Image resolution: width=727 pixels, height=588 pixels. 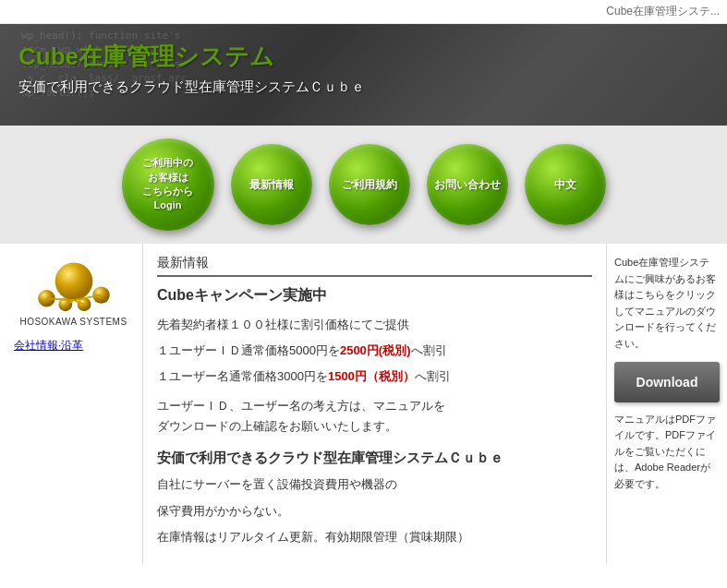 I want to click on right-sidebar: Cube在庫管理システムにご興味があるお客様はこちらをクリックしてマニュアルのダ…, so click(x=667, y=404).